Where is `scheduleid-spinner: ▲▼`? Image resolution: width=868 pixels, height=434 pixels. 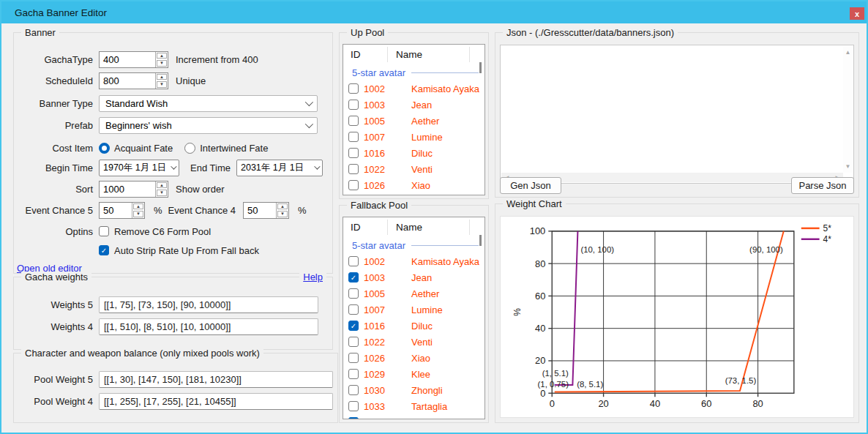 scheduleid-spinner: ▲▼ is located at coordinates (161, 81).